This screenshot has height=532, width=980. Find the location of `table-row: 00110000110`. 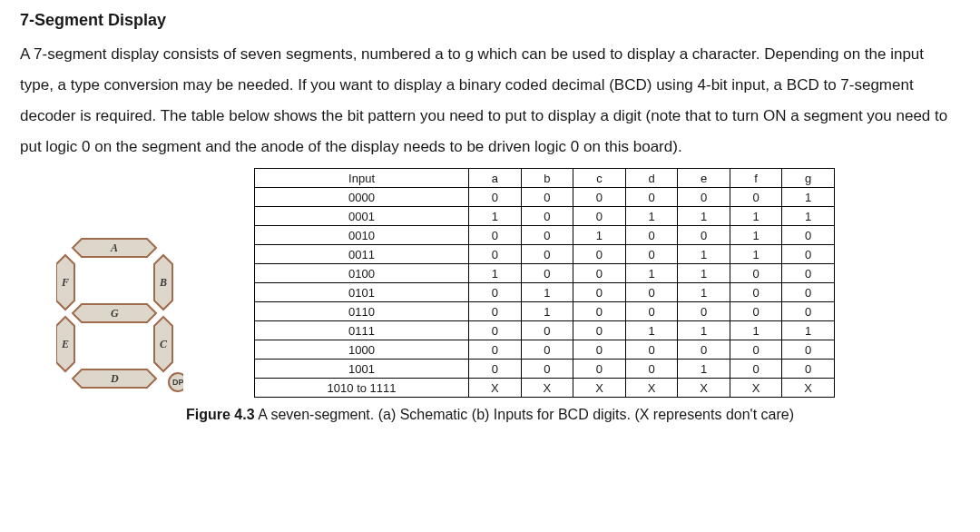

table-row: 00110000110 is located at coordinates (544, 254).